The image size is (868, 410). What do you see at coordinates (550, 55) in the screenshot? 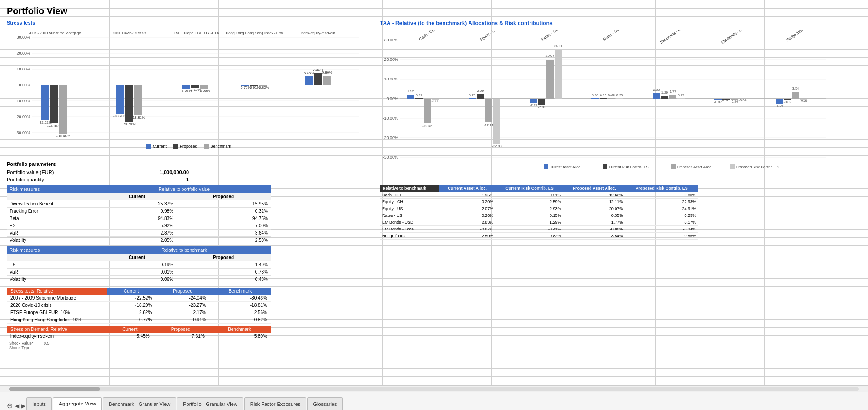
I see `svg-text: 20.07` at bounding box center [550, 55].